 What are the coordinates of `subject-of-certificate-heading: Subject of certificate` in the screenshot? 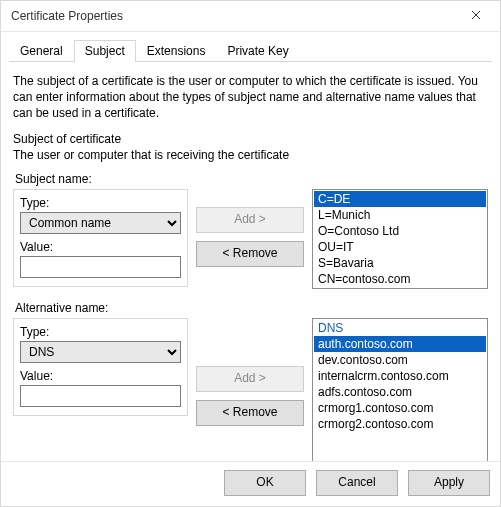 It's located at (250, 139).